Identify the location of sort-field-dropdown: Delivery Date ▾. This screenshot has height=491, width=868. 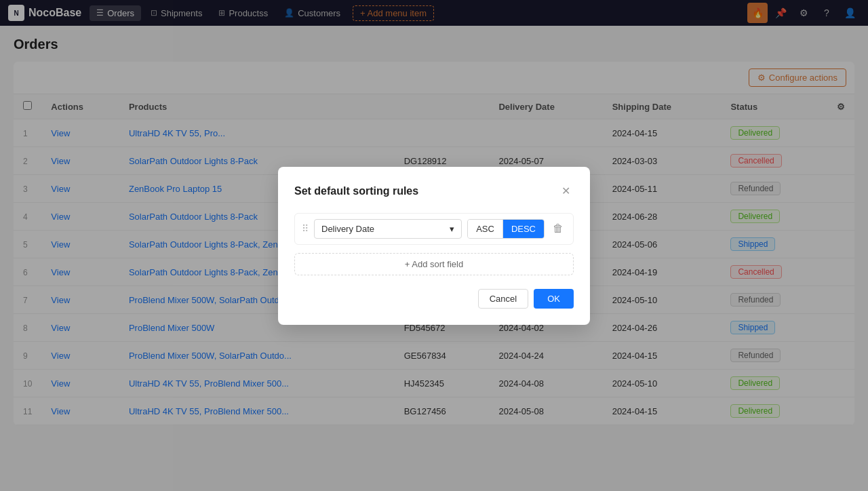
(388, 229).